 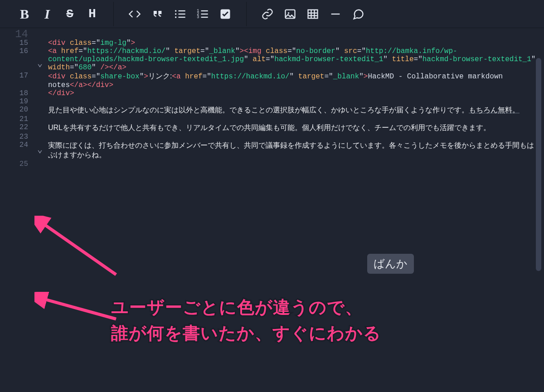 What do you see at coordinates (203, 14) in the screenshot?
I see `ol-button: 123` at bounding box center [203, 14].